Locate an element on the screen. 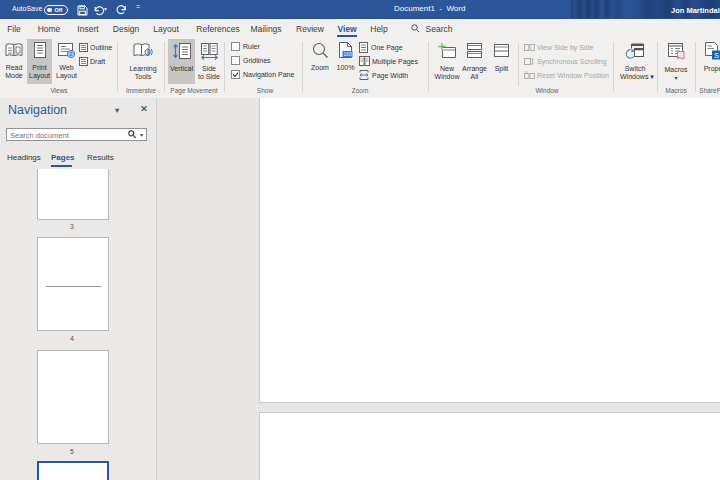  svg-text: 100 is located at coordinates (348, 54).